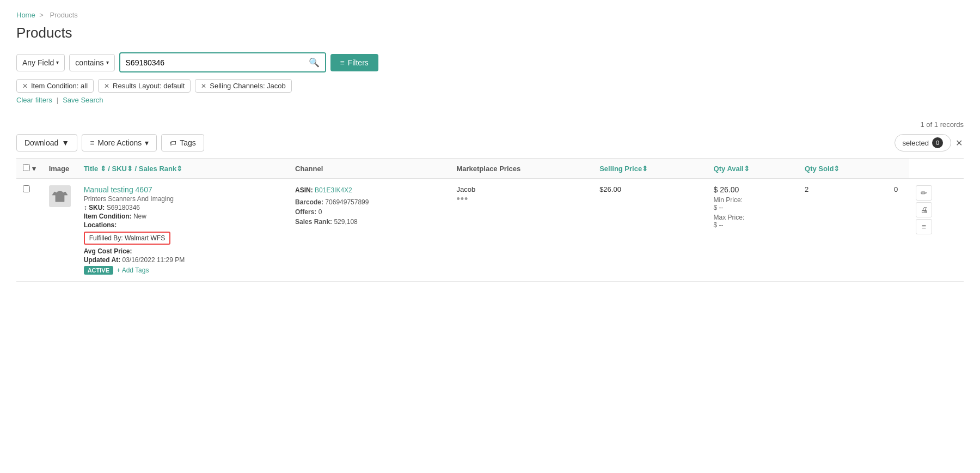 This screenshot has height=473, width=980. Describe the element at coordinates (26, 189) in the screenshot. I see `row-checkbox` at that location.